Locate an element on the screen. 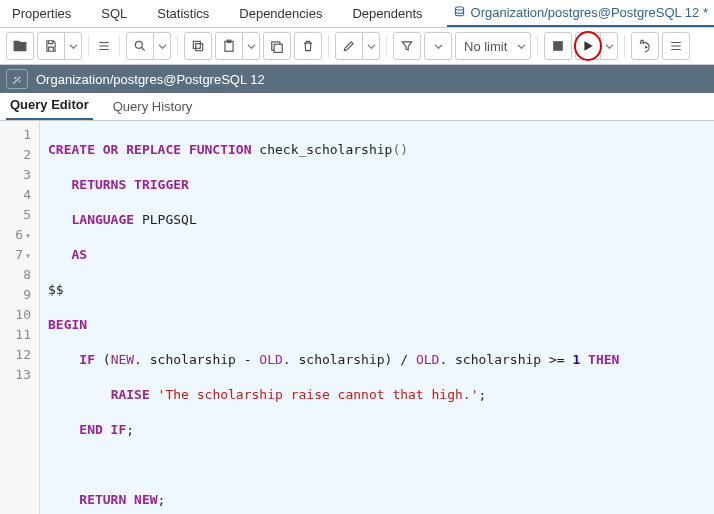 The image size is (714, 514). connection-label: Organization/postgres@PostgreSQL 12 is located at coordinates (150, 80).